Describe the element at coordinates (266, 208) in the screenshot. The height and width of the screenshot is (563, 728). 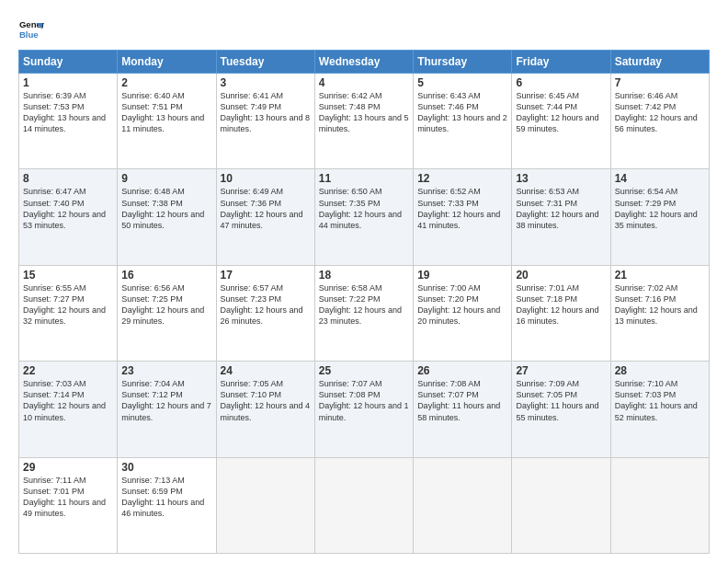
I see `day-info: Sunrise: 6:49 AMSunset: 7:36 PMDaylight:…` at that location.